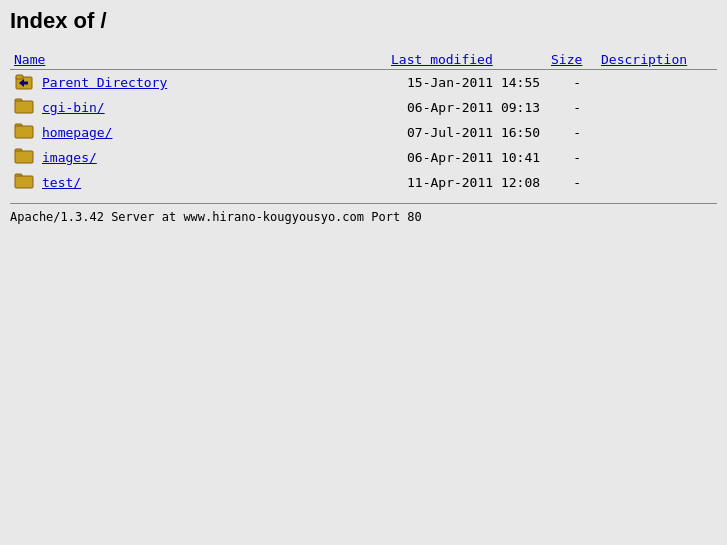 This screenshot has width=727, height=545. What do you see at coordinates (442, 60) in the screenshot?
I see `sort-modified-link: Last modified` at bounding box center [442, 60].